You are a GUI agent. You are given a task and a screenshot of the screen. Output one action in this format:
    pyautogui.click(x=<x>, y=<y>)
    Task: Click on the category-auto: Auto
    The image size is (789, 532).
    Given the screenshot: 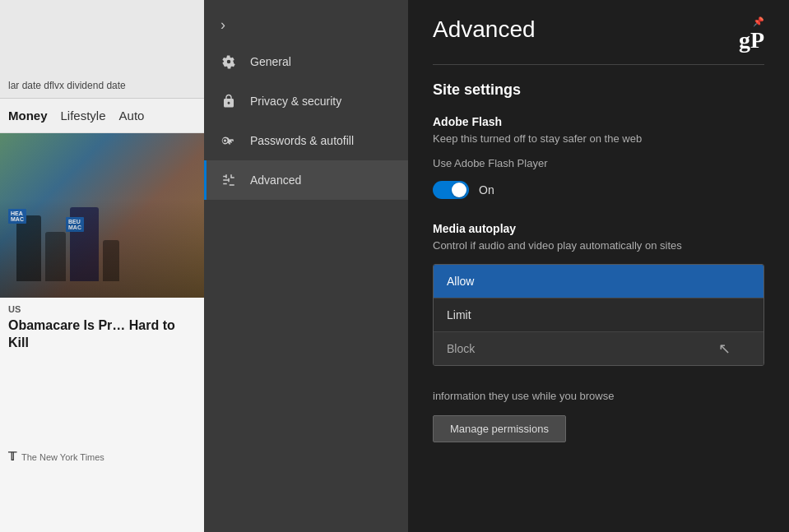 What is the action you would take?
    pyautogui.click(x=132, y=115)
    